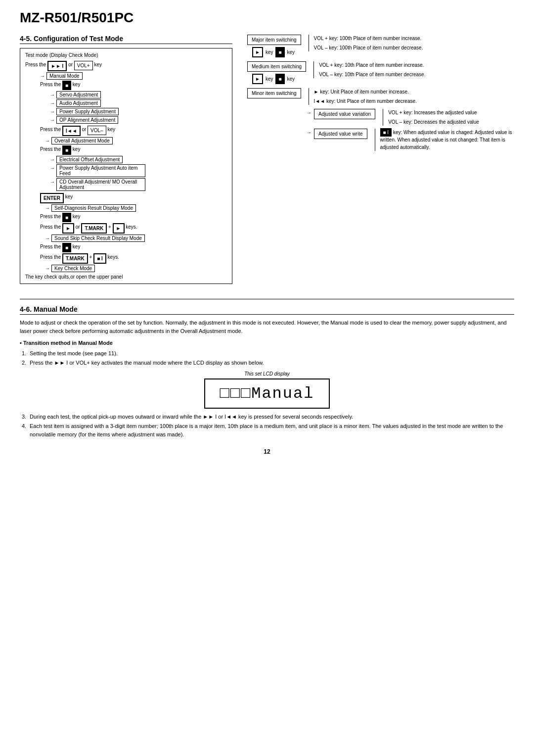 Image resolution: width=534 pixels, height=756 pixels. What do you see at coordinates (64, 76) in the screenshot?
I see `manual-mode-box: Manual Mode` at bounding box center [64, 76].